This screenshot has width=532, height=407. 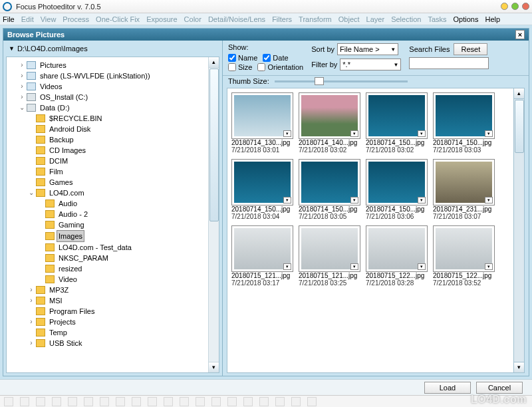 What do you see at coordinates (519, 230) in the screenshot?
I see `thumbs-scrollbar: ▴ ▾` at bounding box center [519, 230].